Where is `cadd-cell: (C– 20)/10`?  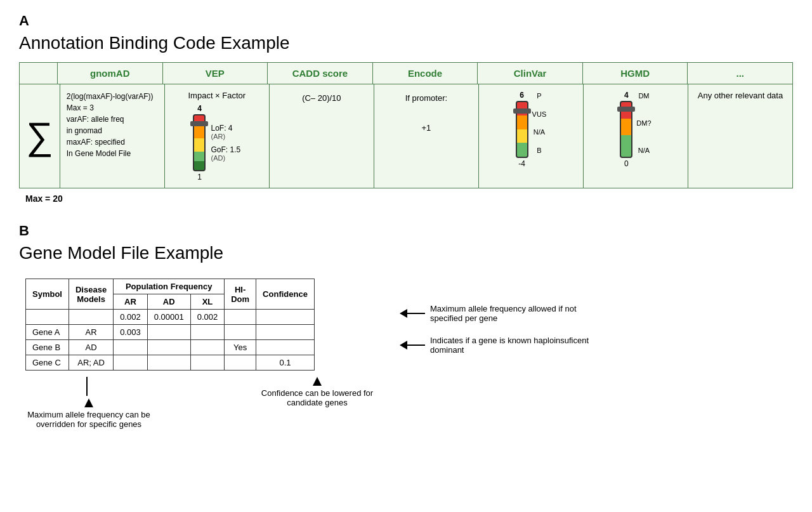 cadd-cell: (C– 20)/10 is located at coordinates (322, 136).